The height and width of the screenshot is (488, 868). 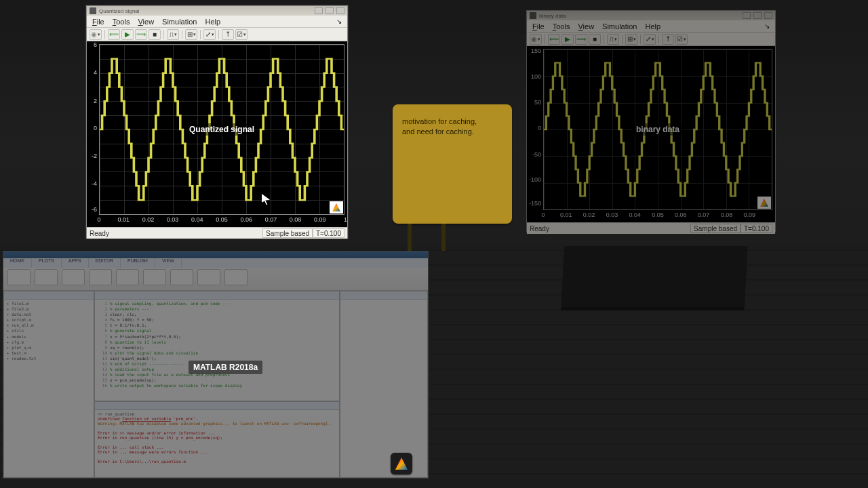 What do you see at coordinates (217, 439) in the screenshot?
I see `command-window-pane: >> run_quantize Undefined function or va…` at bounding box center [217, 439].